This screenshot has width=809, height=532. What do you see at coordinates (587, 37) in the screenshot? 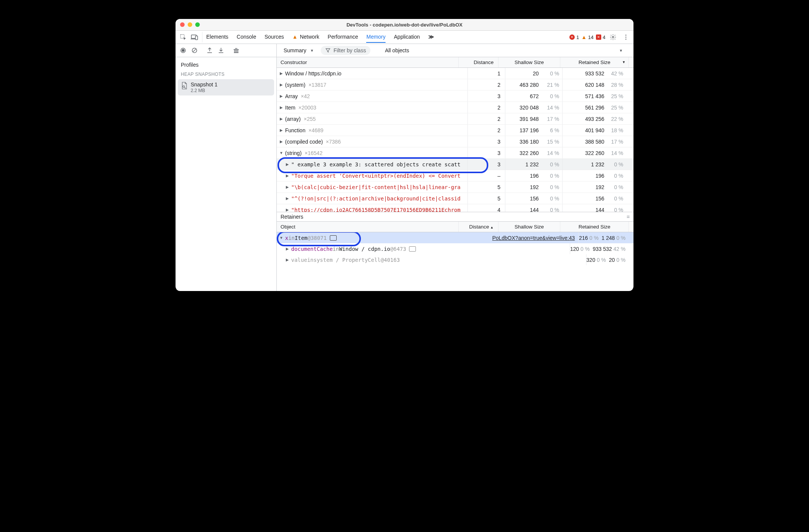
I see `warning-count: ▲14` at bounding box center [587, 37].